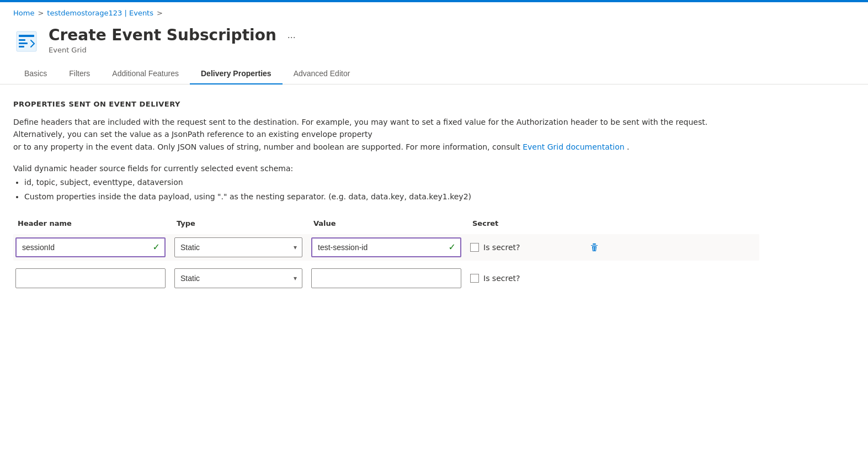  Describe the element at coordinates (392, 197) in the screenshot. I see `bullet2: Custom properties inside the data payloa…` at that location.